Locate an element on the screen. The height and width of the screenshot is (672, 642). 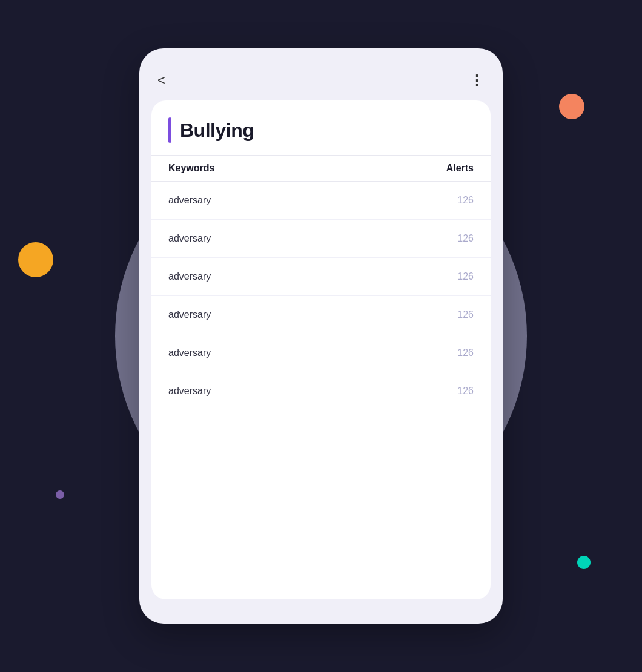
dot-yellow is located at coordinates (36, 260).